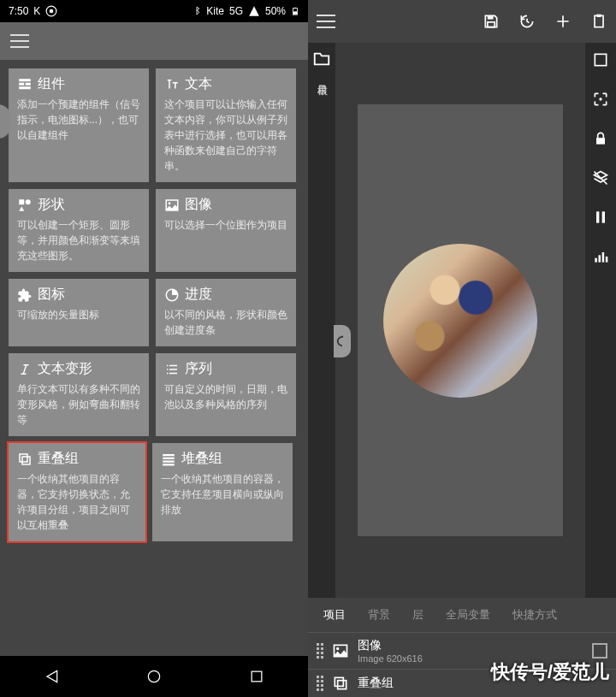  Describe the element at coordinates (483, 683) in the screenshot. I see `layer-label: 重叠组` at that location.